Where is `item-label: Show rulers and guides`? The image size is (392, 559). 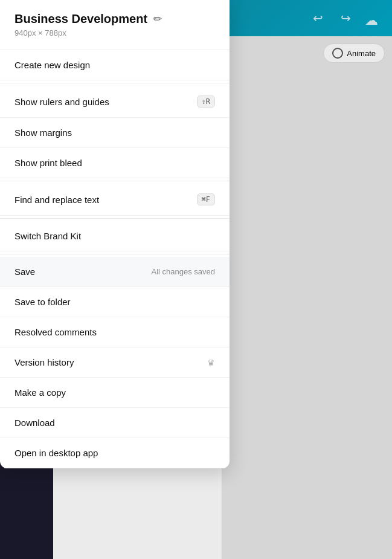
item-label: Show rulers and guides is located at coordinates (106, 102).